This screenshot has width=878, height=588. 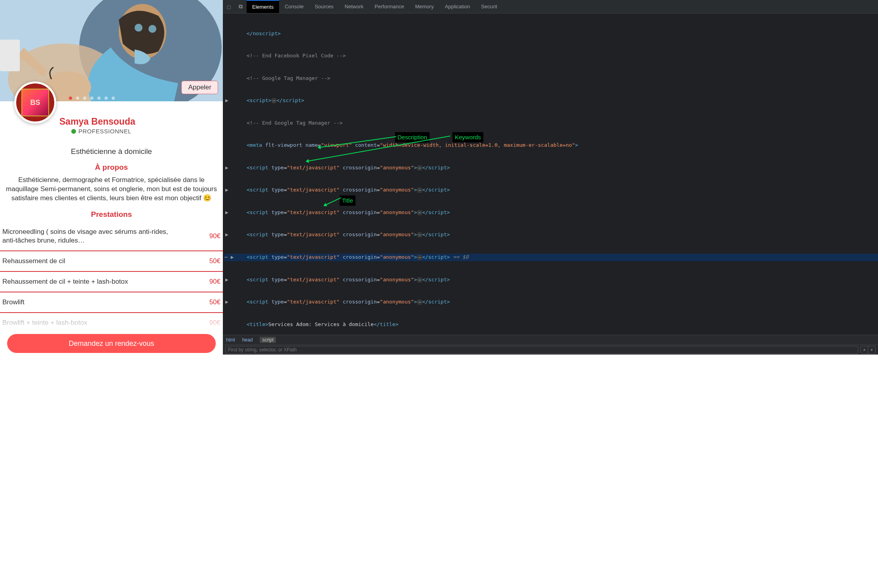 What do you see at coordinates (241, 6) in the screenshot?
I see `device-toggle-icon: ⧉` at bounding box center [241, 6].